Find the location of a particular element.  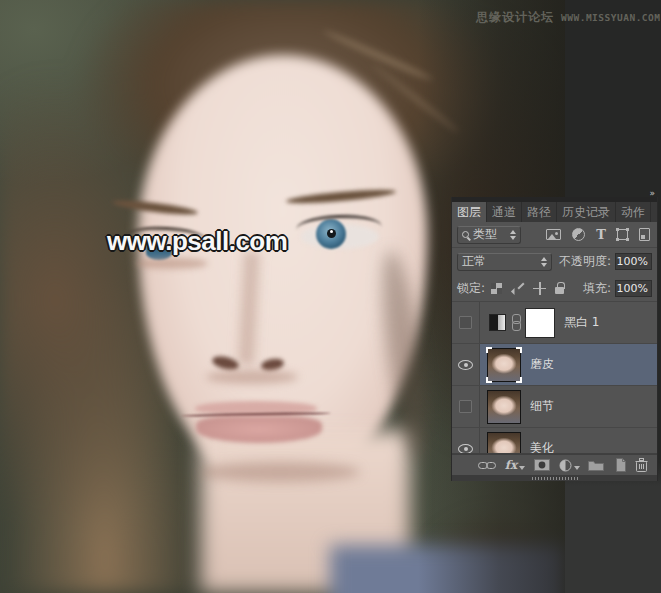

forum-watermark-cn: 思缘设计论坛 is located at coordinates (515, 18).